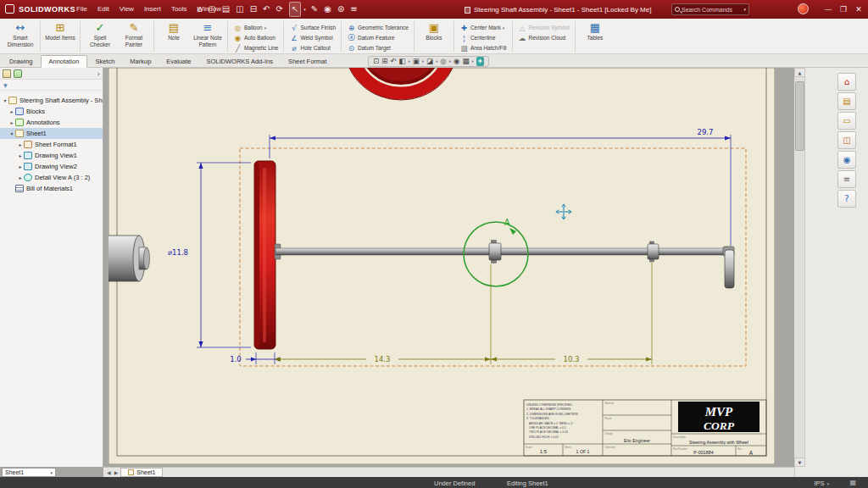  I want to click on search-caret-icon: ▾, so click(744, 9).